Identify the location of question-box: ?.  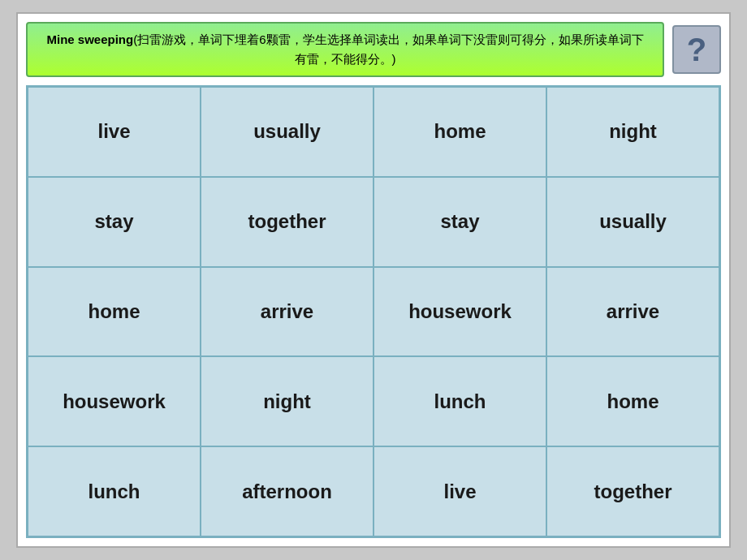
(697, 50).